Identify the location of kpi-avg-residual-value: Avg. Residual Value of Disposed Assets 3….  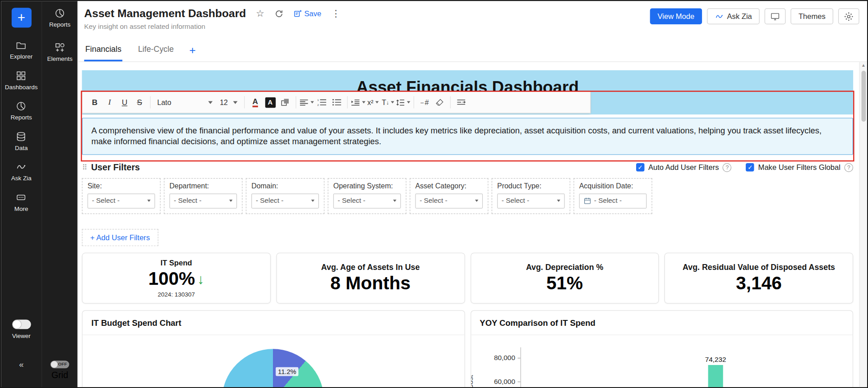
(759, 278).